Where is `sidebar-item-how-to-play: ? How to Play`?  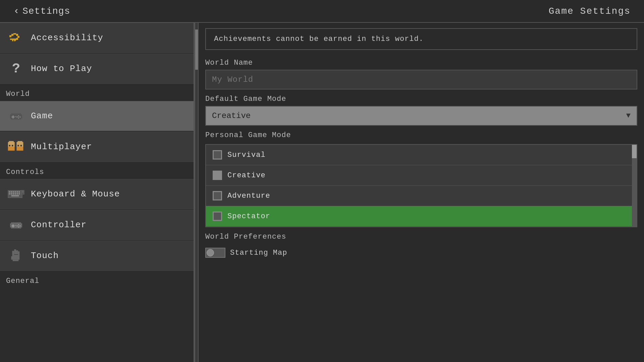 sidebar-item-how-to-play: ? How to Play is located at coordinates (97, 69).